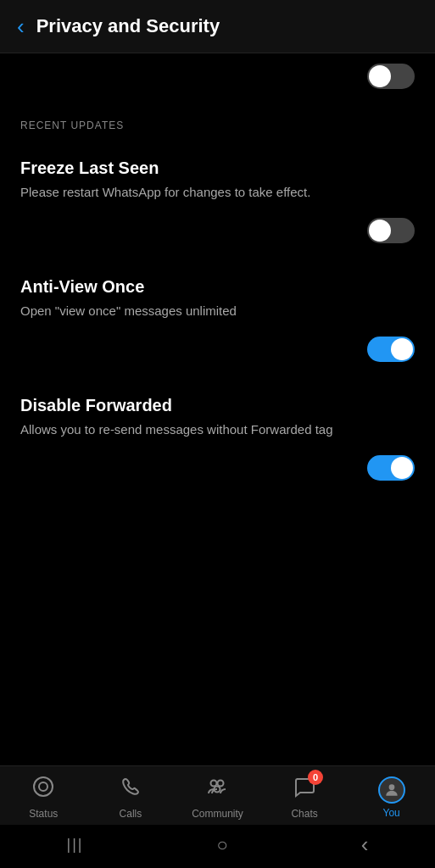 The width and height of the screenshot is (435, 868). What do you see at coordinates (20, 26) in the screenshot?
I see `back-button: ‹` at bounding box center [20, 26].